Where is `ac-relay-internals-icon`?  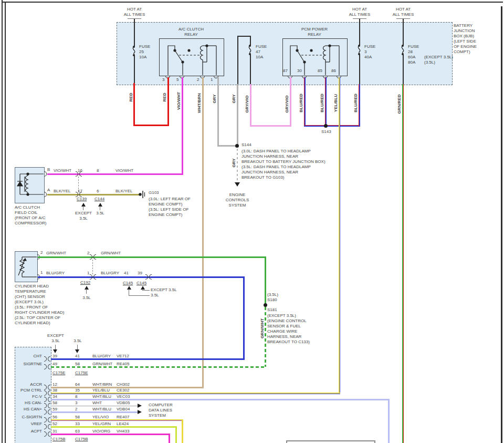 ac-relay-internals-icon is located at coordinates (191, 57).